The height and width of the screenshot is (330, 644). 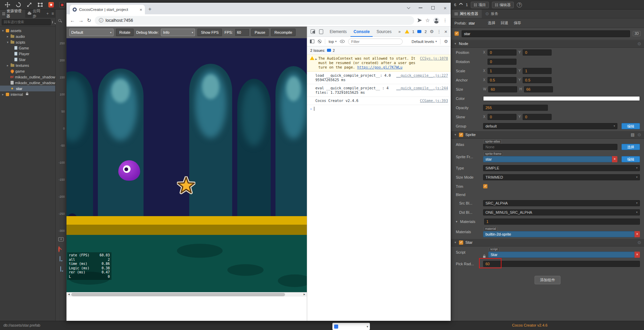 I want to click on horizontal-scrollbar: ◄ ►, so click(x=187, y=295).